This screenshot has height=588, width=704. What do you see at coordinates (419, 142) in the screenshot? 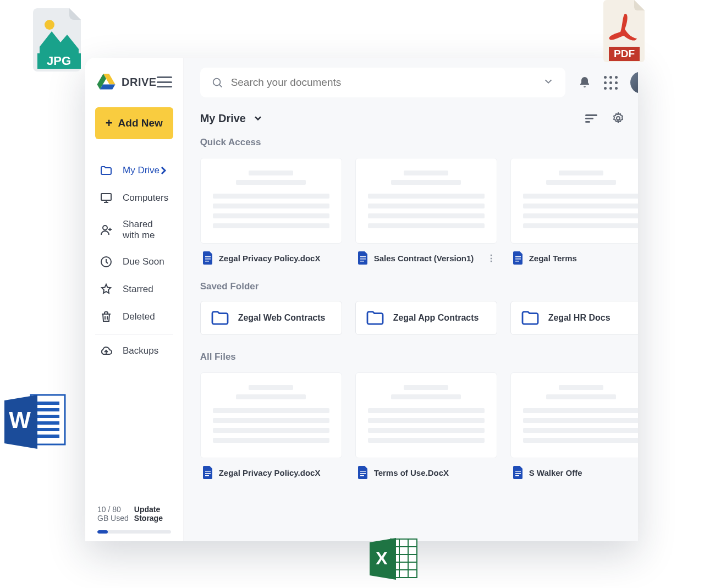
I see `section-title-quick-access: Quick Access` at bounding box center [419, 142].